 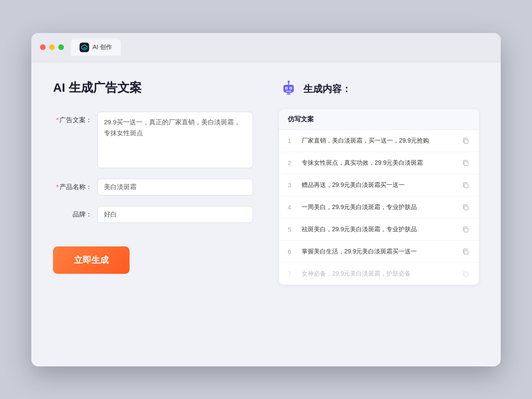 What do you see at coordinates (266, 48) in the screenshot?
I see `title-bar: AI AI 创作` at bounding box center [266, 48].